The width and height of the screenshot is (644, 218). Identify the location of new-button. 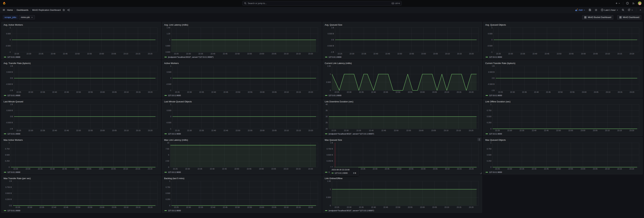
(618, 3).